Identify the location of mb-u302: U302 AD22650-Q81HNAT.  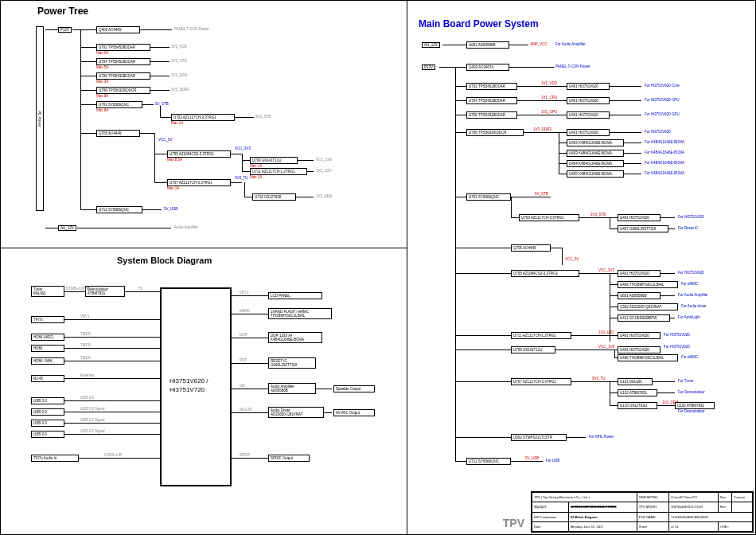
(648, 307).